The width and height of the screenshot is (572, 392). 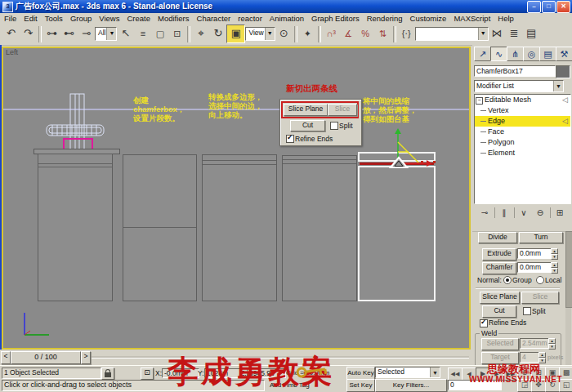 What do you see at coordinates (342, 109) in the screenshot?
I see `slice-button: Slice` at bounding box center [342, 109].